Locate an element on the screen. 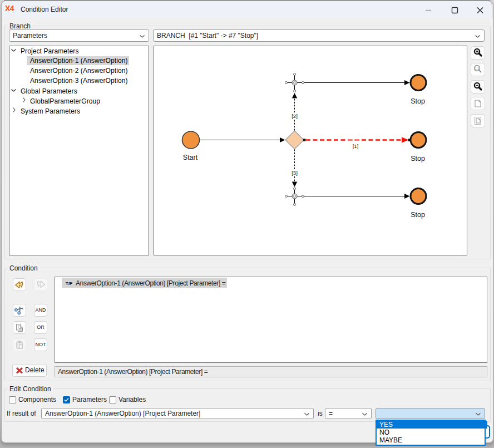  svg-text: Start is located at coordinates (190, 157).